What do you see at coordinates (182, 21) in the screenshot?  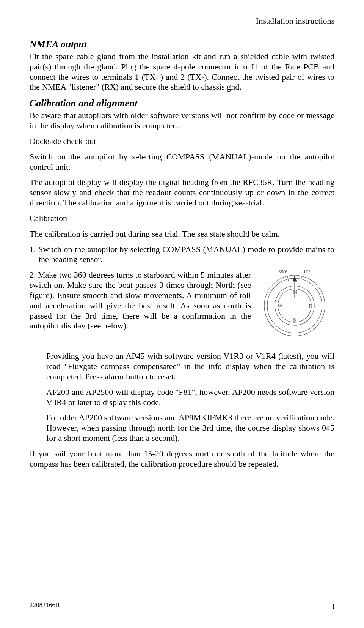 I see `header-right: Installation instructions` at bounding box center [182, 21].